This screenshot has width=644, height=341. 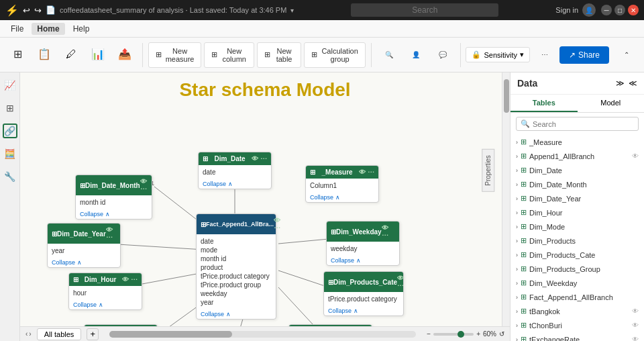 What do you see at coordinates (27, 334) in the screenshot?
I see `prev-arrow: ‹` at bounding box center [27, 334].